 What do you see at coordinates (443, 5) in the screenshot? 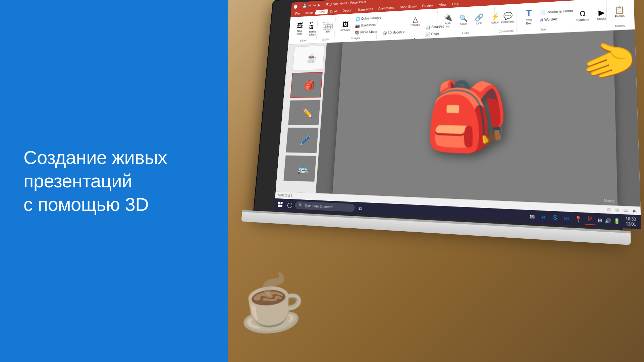
I see `menu-view: View` at bounding box center [443, 5].